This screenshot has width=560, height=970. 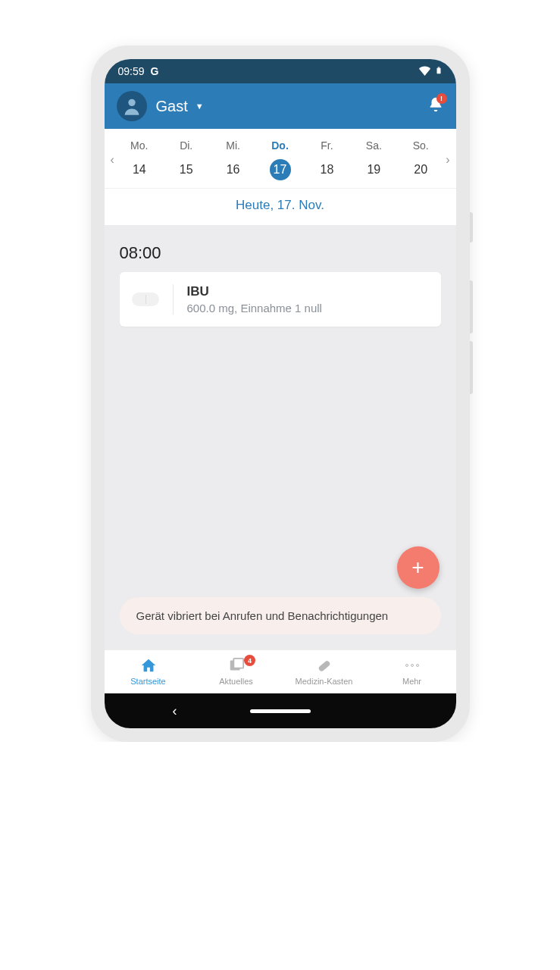 What do you see at coordinates (324, 681) in the screenshot?
I see `nav-label: Medizin-Kasten` at bounding box center [324, 681].